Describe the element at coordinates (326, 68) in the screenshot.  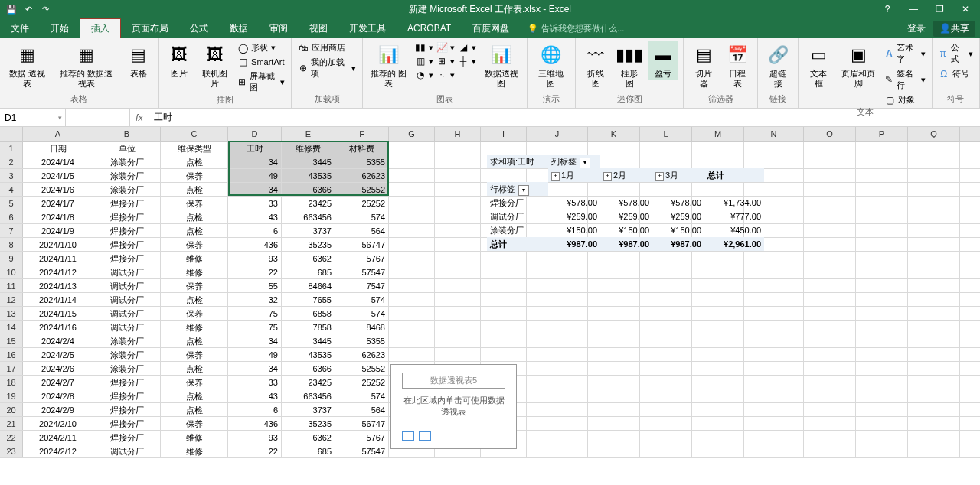
I see `addins-button: ⊕我的加载项 ▾` at that location.